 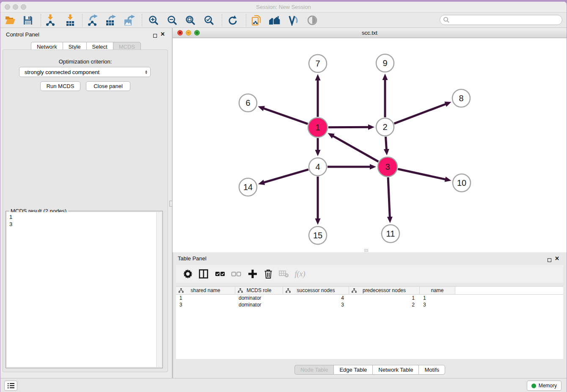 What do you see at coordinates (437, 290) in the screenshot?
I see `column-label: name` at bounding box center [437, 290].